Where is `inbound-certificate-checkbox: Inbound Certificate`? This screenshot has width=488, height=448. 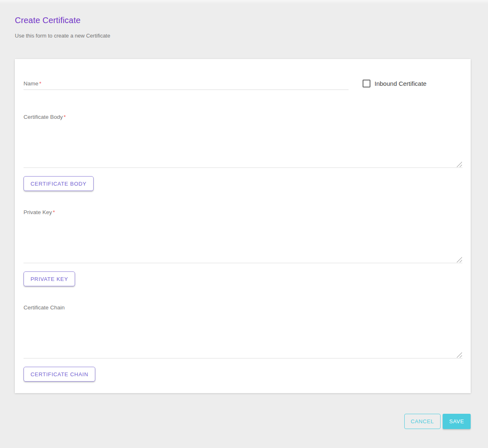 inbound-certificate-checkbox: Inbound Certificate is located at coordinates (413, 83).